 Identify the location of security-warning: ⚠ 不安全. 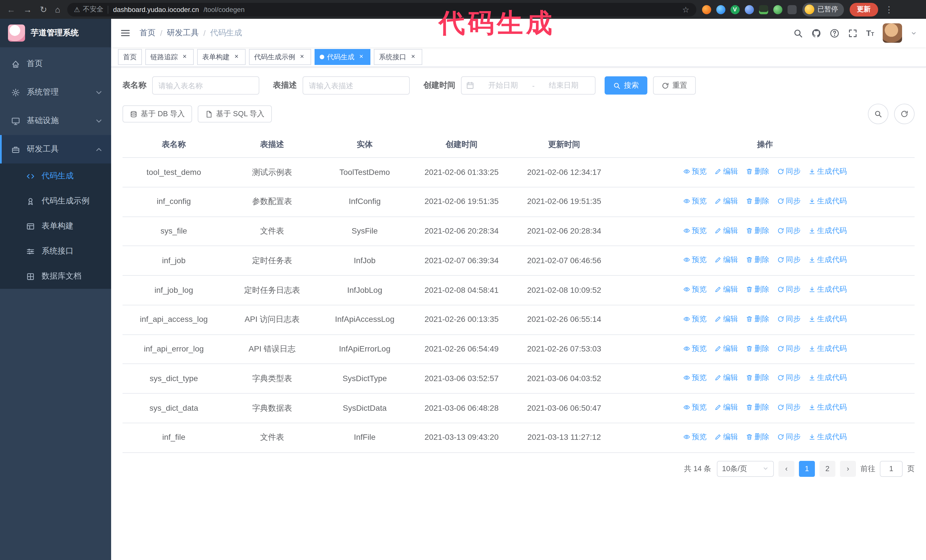
(89, 9).